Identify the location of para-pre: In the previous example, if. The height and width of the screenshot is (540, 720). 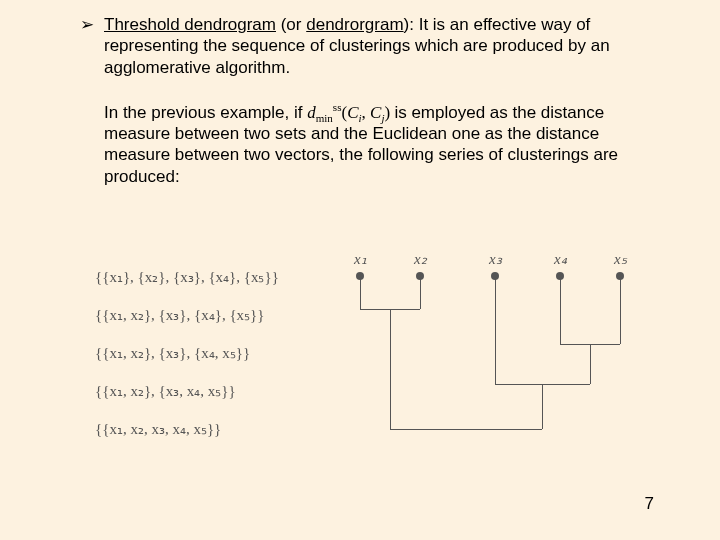
(206, 112).